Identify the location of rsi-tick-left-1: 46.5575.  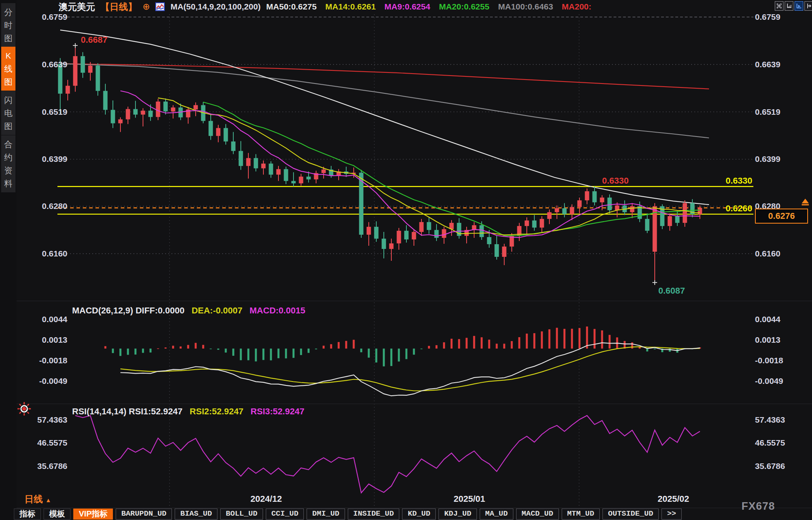
(43, 443).